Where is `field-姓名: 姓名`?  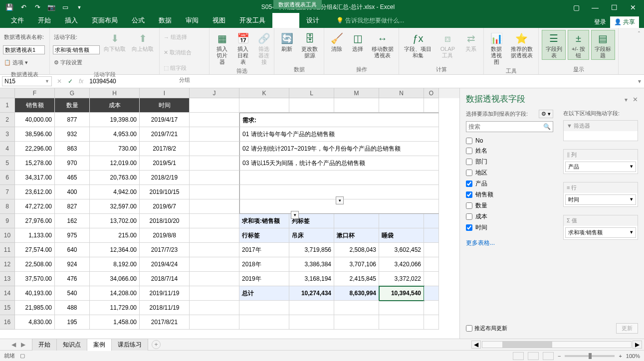 field-姓名: 姓名 is located at coordinates (510, 151).